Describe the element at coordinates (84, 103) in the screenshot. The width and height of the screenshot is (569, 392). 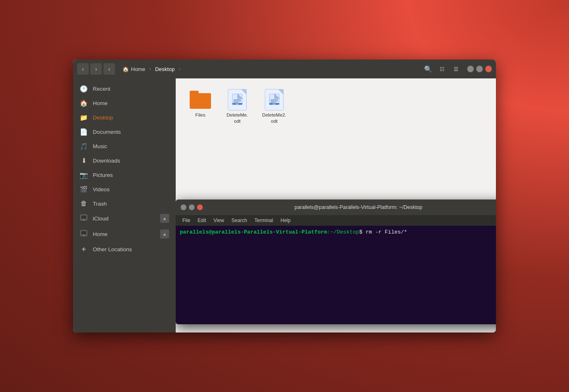
I see `home-nav-icon: 🏠` at that location.